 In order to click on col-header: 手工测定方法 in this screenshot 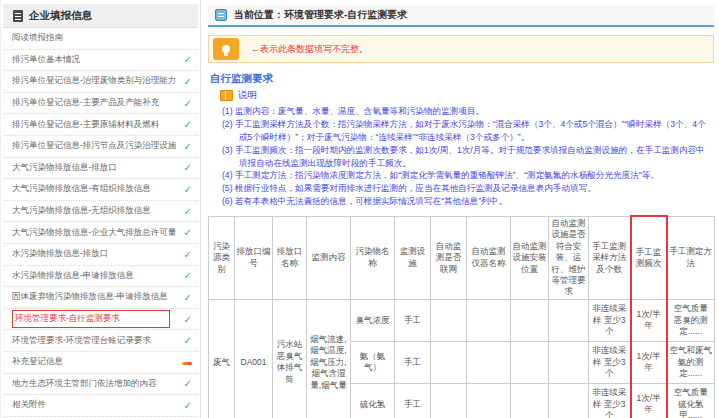, I will do `click(691, 258)`.